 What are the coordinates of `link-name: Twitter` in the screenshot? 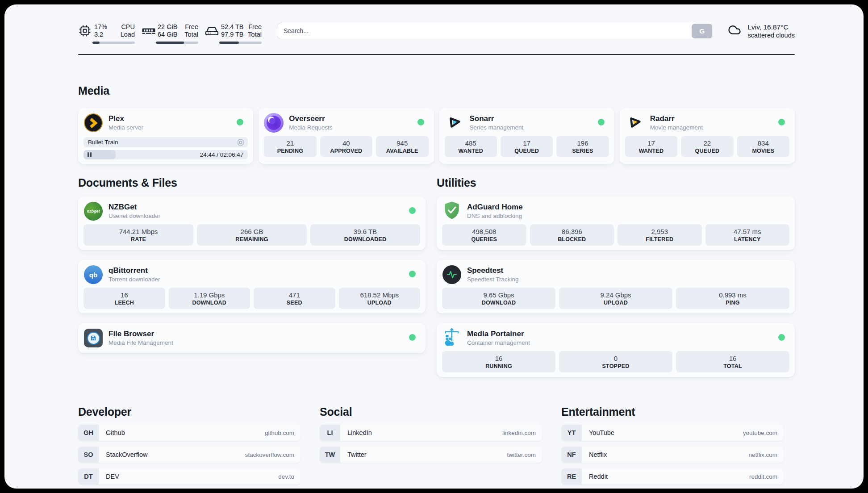 It's located at (427, 455).